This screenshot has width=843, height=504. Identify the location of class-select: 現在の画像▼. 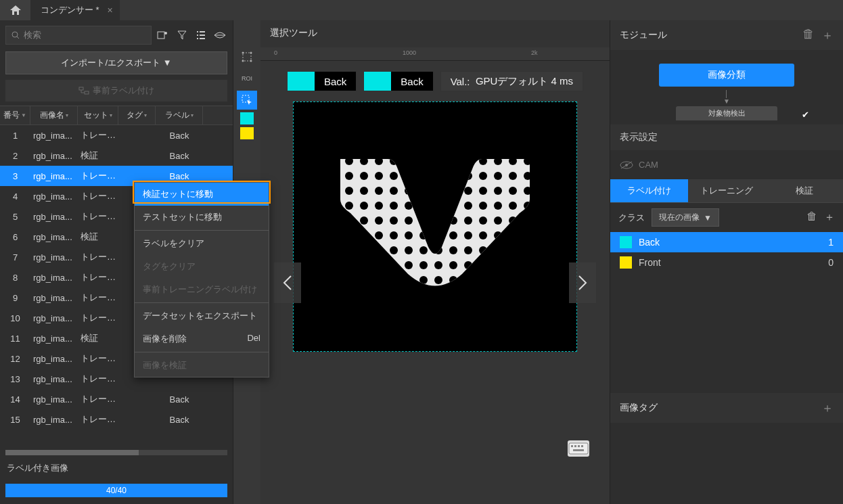
(685, 218).